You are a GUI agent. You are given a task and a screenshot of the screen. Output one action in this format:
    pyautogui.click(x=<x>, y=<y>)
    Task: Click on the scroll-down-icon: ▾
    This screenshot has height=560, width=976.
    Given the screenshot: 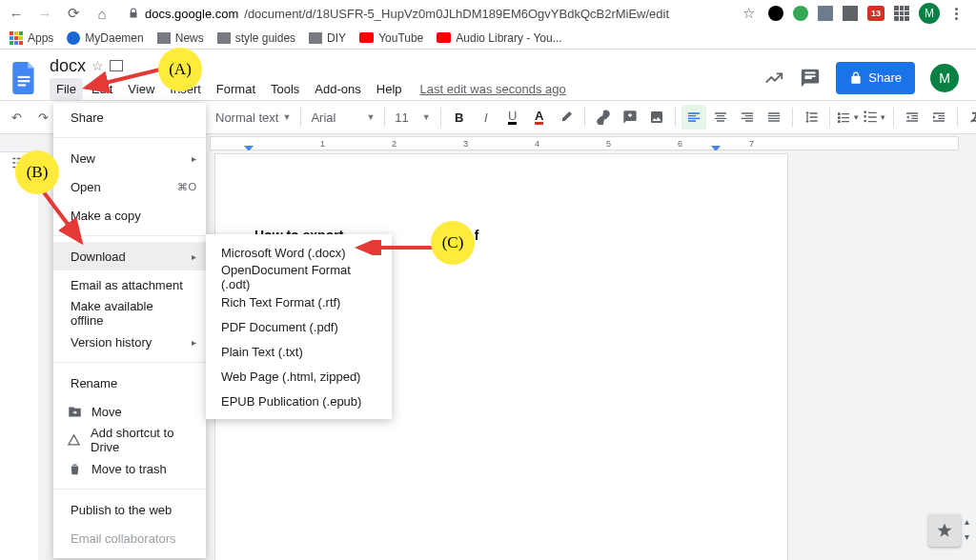 What is the action you would take?
    pyautogui.click(x=966, y=536)
    